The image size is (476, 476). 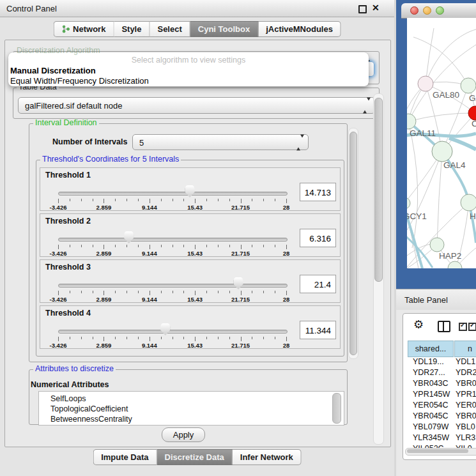 I want to click on bottom-tab-impute-data: Impute Data, so click(x=125, y=457).